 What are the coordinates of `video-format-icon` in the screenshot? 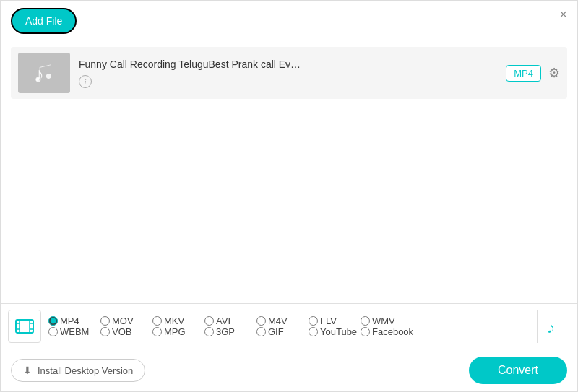 It's located at (25, 326).